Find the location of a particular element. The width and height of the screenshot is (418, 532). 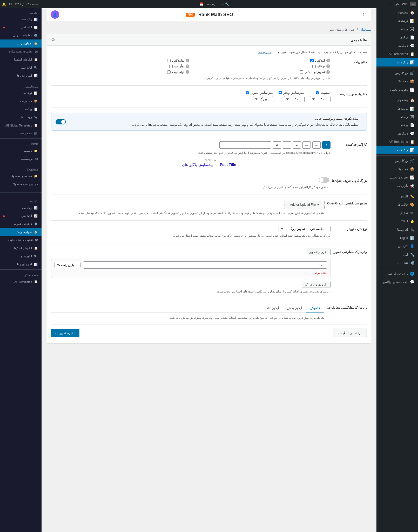

rm-menu-sitemap-2: 🗺 تنظیمات نقشه سایت is located at coordinates (21, 240).